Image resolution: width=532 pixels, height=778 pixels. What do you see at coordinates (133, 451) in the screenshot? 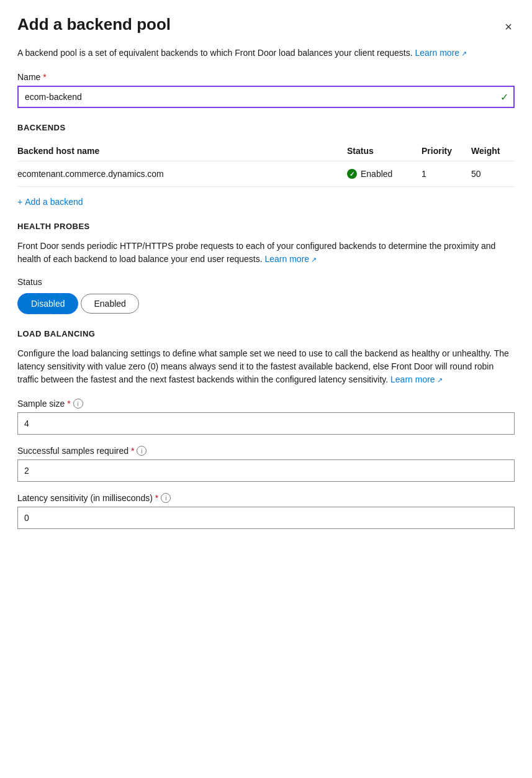
I see `successful-samples-required-star: *` at bounding box center [133, 451].